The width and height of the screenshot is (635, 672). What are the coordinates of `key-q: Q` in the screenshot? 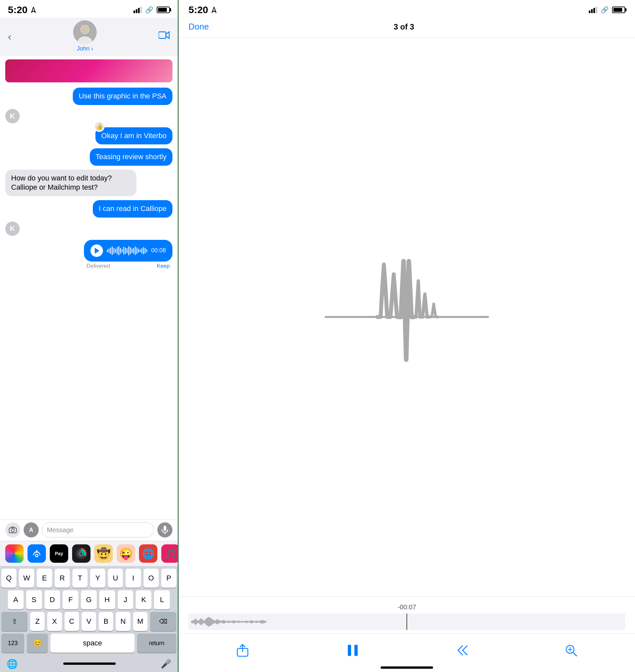 It's located at (9, 578).